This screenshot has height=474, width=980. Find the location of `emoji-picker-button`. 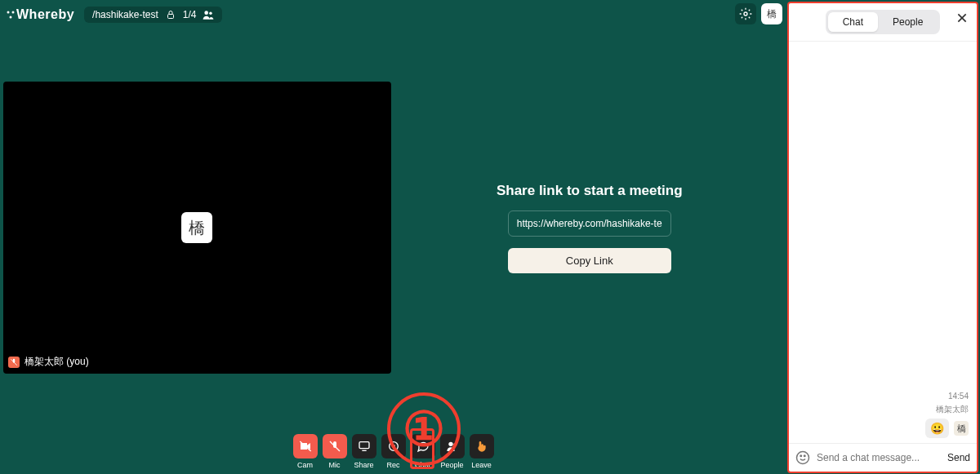

emoji-picker-button is located at coordinates (803, 458).